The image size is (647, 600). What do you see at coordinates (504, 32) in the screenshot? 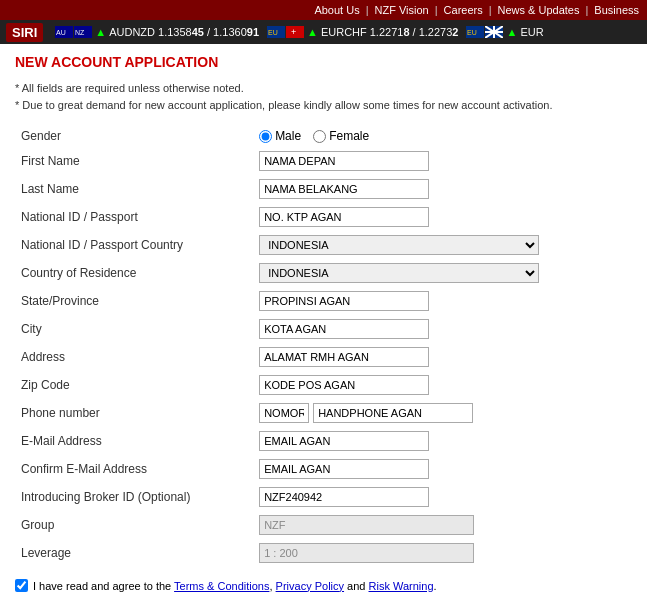
I see `ticker-eur: EU ▲ EUR` at bounding box center [504, 32].